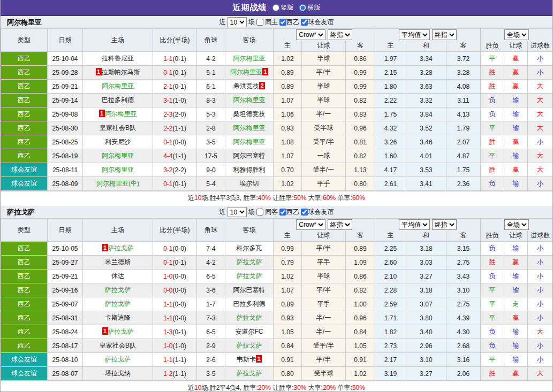 The height and width of the screenshot is (392, 553). Describe the element at coordinates (541, 346) in the screenshot. I see `result-goals: 小` at that location.